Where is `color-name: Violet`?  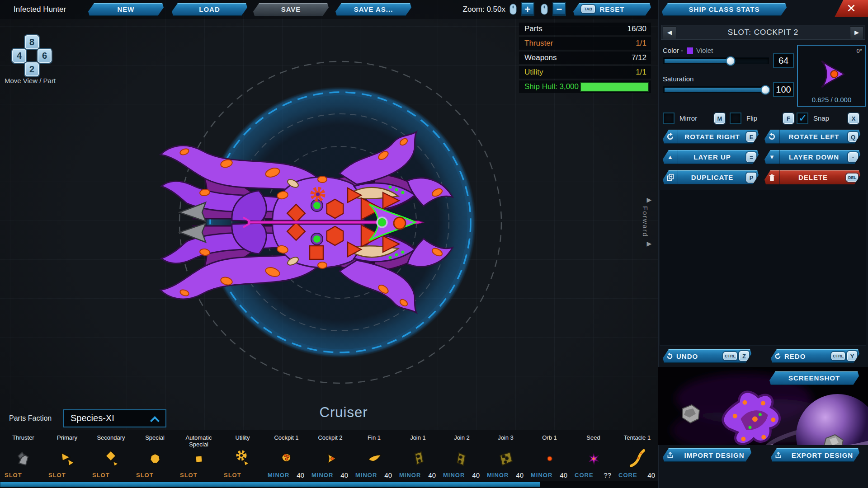
color-name: Violet is located at coordinates (704, 51).